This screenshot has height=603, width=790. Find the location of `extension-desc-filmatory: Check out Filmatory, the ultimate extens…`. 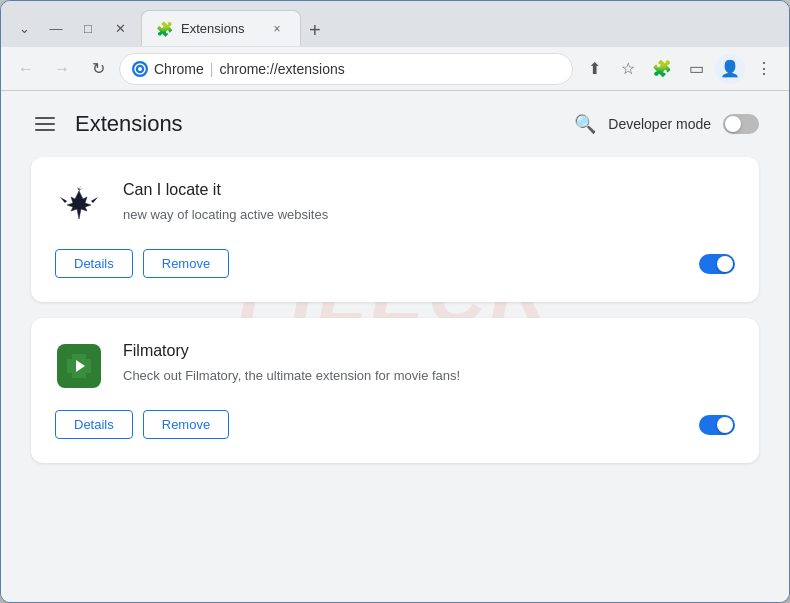

extension-desc-filmatory: Check out Filmatory, the ultimate extens… is located at coordinates (429, 376).